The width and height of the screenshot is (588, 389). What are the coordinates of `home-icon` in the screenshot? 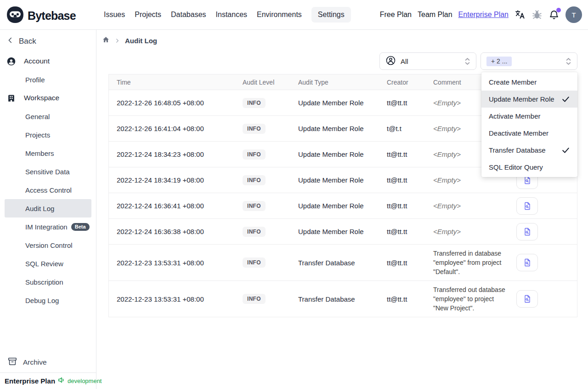 It's located at (106, 40).